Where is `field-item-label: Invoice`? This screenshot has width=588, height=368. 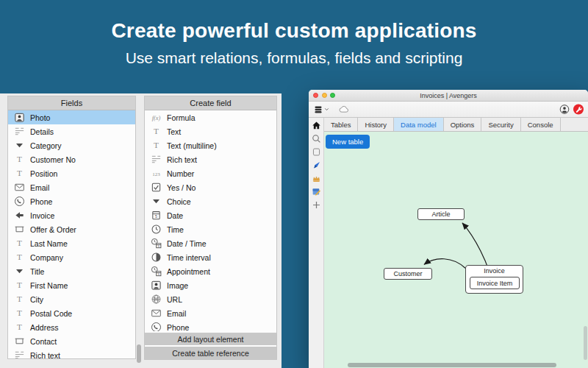 field-item-label: Invoice is located at coordinates (43, 216).